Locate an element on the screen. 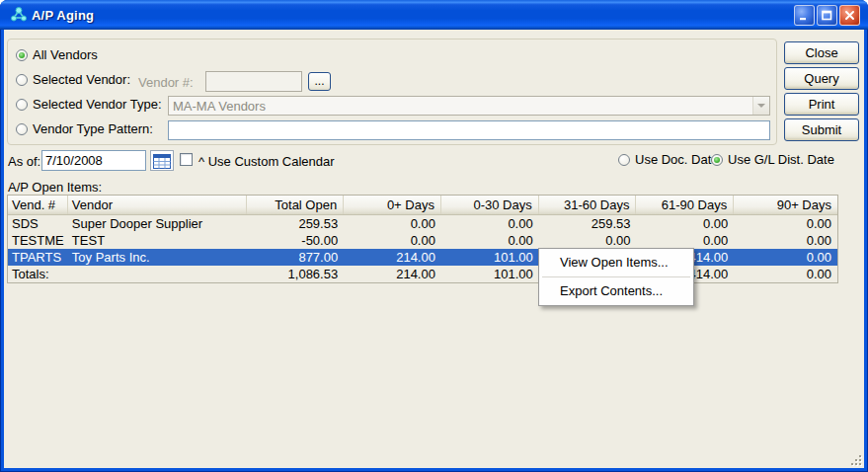 This screenshot has height=472, width=868. cell-vendor is located at coordinates (158, 275).